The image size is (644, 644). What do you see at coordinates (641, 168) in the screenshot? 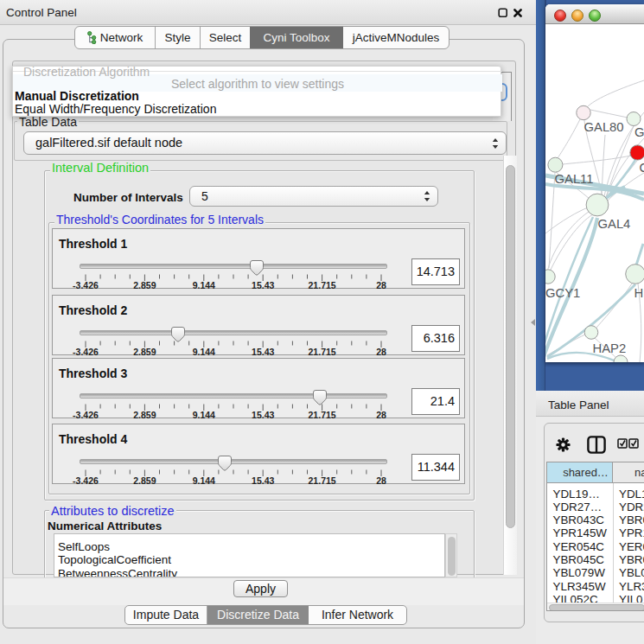
I see `svg-text: CY` at bounding box center [641, 168].